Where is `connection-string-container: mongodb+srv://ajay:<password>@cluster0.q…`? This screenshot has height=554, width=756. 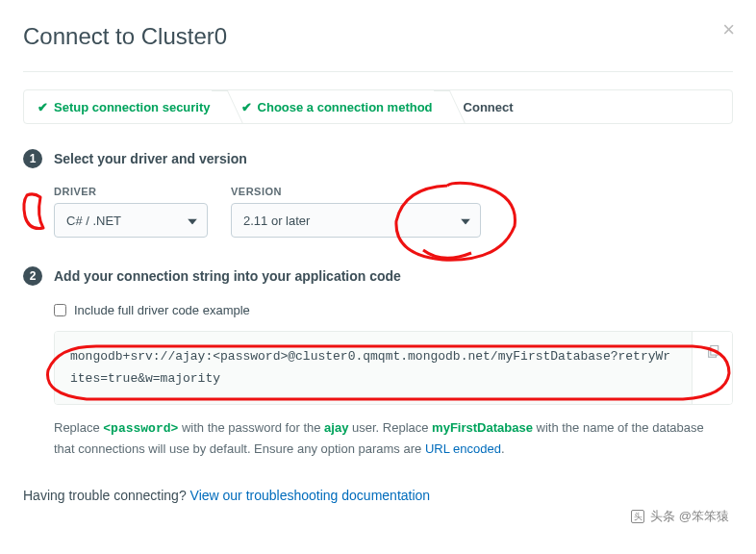 connection-string-container: mongodb+srv://ajay:<password>@cluster0.q… is located at coordinates (393, 367).